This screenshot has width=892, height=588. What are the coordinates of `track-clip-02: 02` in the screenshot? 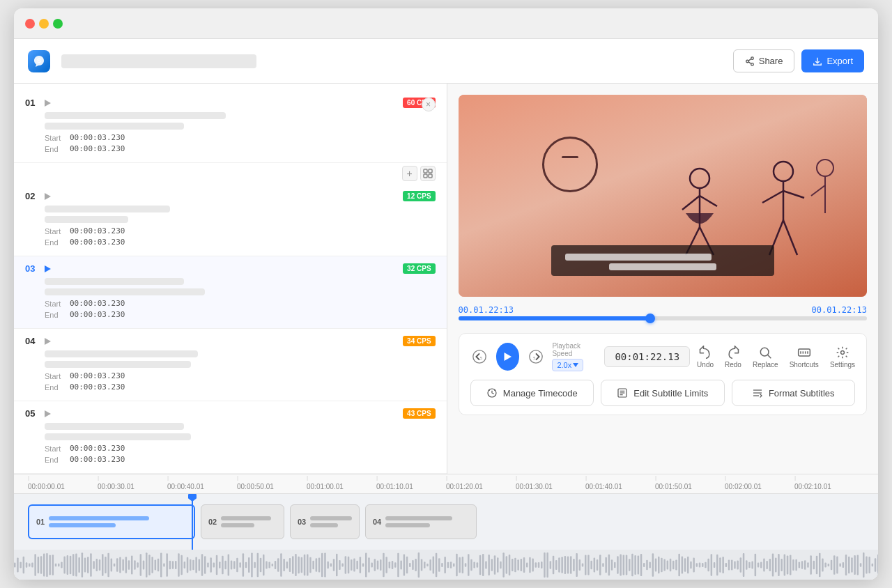 It's located at (243, 522).